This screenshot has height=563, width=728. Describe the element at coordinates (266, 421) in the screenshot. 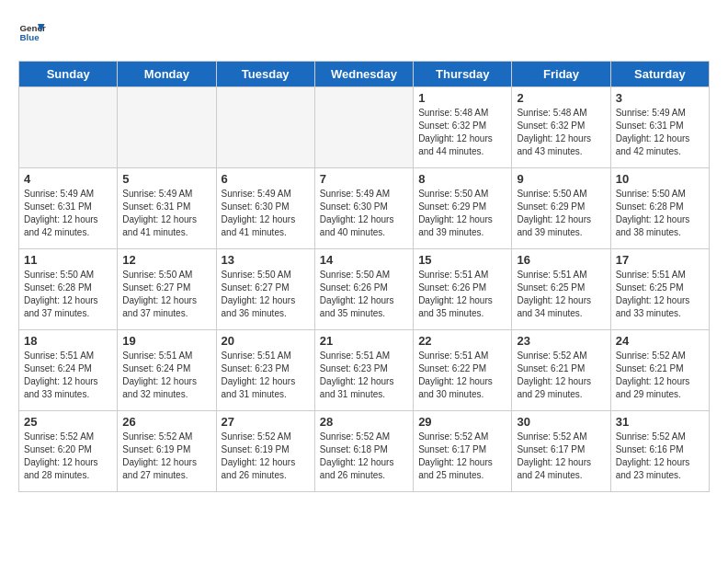

I see `day-number: 27` at that location.